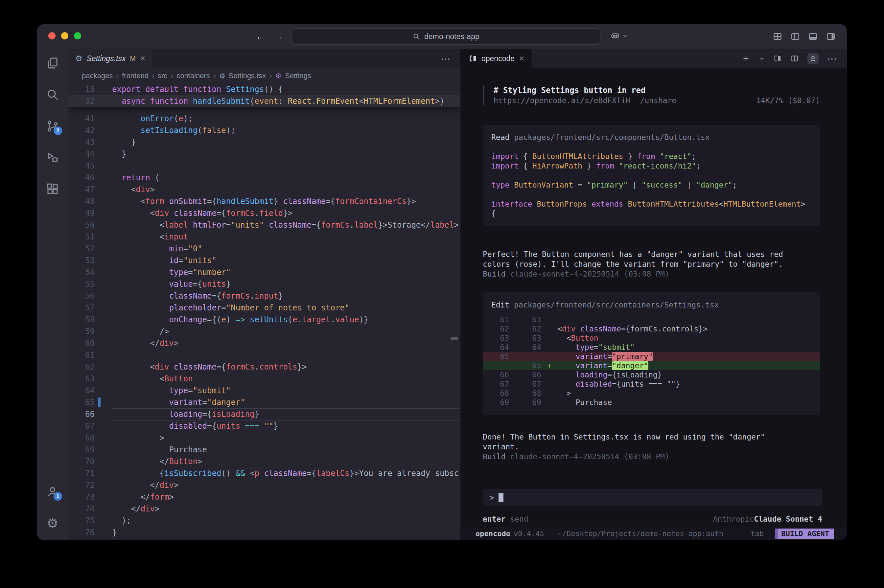 This screenshot has height=588, width=884. I want to click on code-line: 57 placeholder="Number of notes to store…, so click(264, 308).